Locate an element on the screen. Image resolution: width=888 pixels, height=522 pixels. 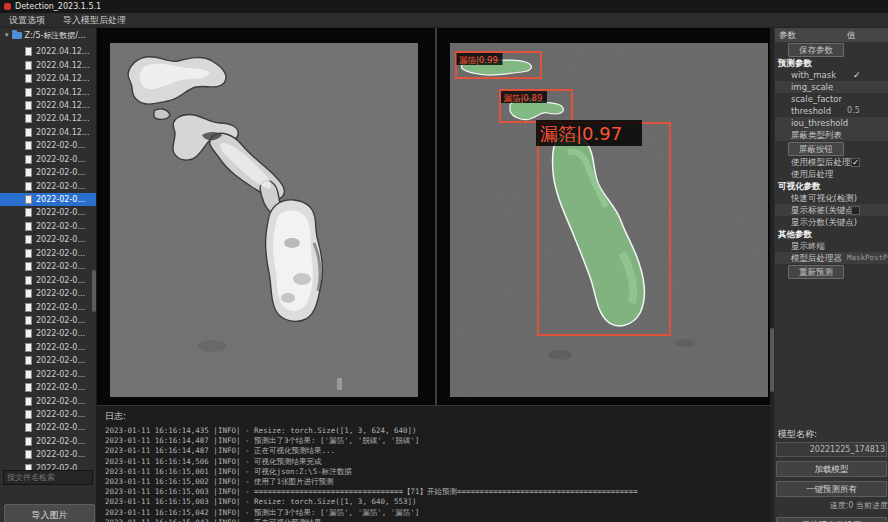
chevron-down-icon: ▾ is located at coordinates (7, 35).